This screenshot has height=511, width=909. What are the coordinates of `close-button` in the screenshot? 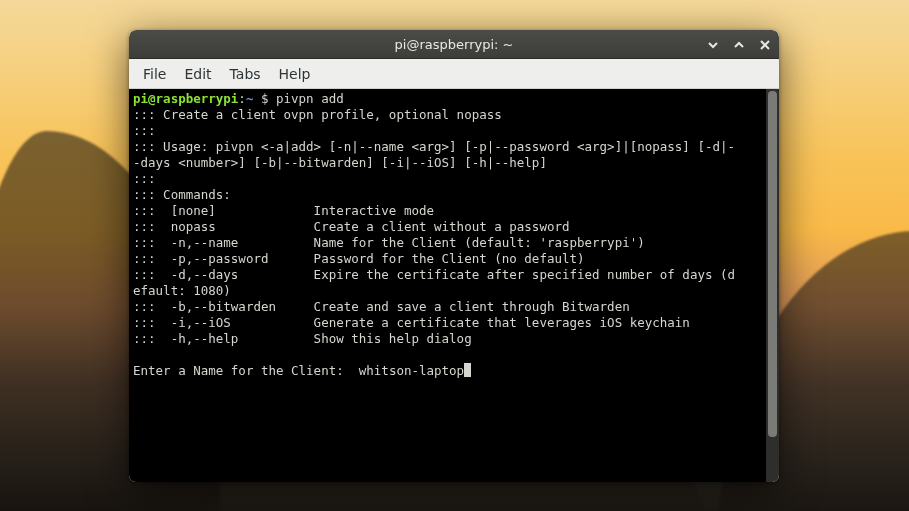 It's located at (765, 45).